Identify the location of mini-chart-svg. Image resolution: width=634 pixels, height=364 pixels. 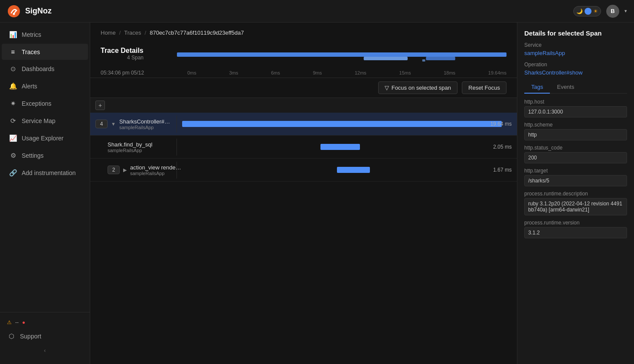
(342, 54).